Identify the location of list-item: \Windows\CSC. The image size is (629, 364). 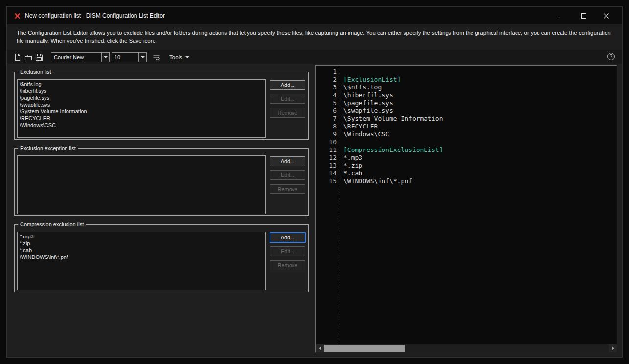
(141, 125).